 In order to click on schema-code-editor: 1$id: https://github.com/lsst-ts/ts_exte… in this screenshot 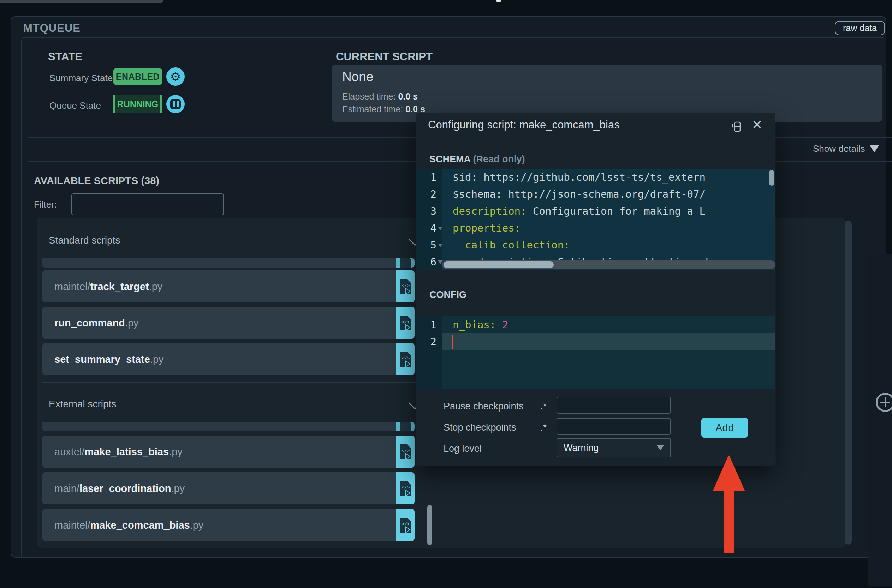, I will do `click(596, 219)`.